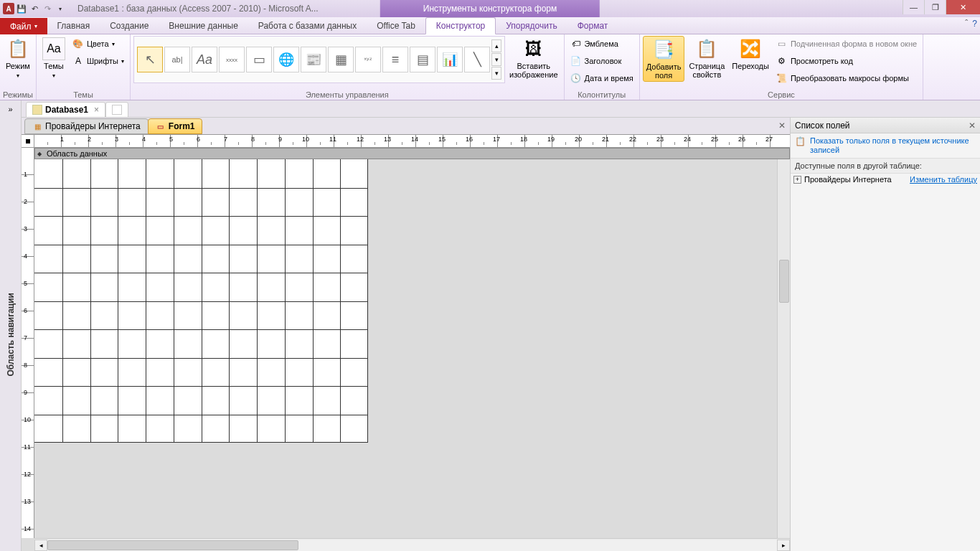 The height and width of the screenshot is (551, 980). I want to click on nav-pane-toggle: », so click(11, 109).